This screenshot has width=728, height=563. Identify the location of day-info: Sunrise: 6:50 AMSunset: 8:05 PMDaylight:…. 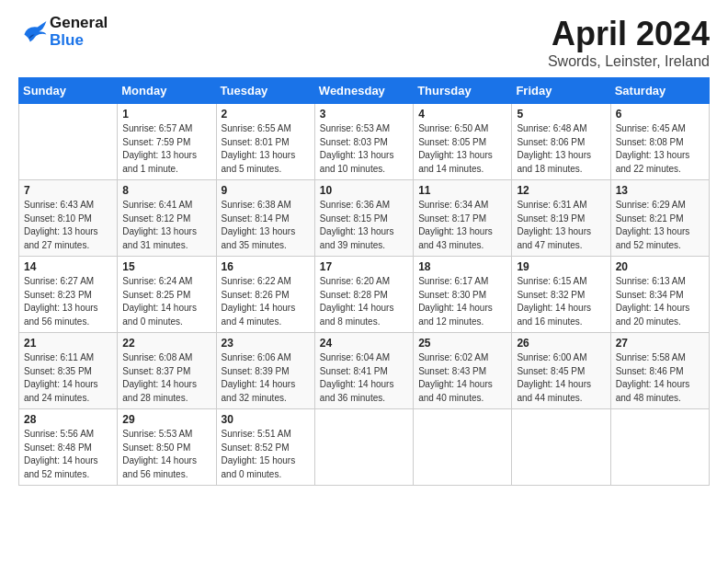
(462, 149).